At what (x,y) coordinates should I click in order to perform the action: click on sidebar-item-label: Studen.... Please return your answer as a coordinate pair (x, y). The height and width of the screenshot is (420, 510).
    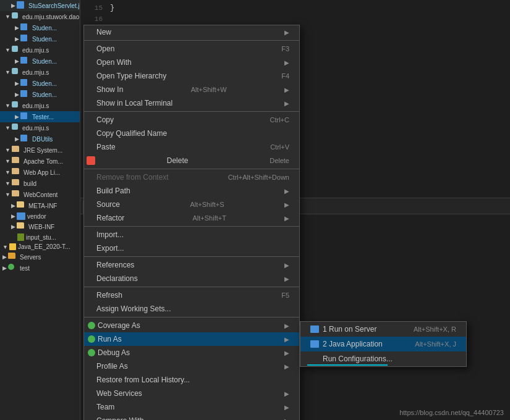
    Looking at the image, I should click on (45, 28).